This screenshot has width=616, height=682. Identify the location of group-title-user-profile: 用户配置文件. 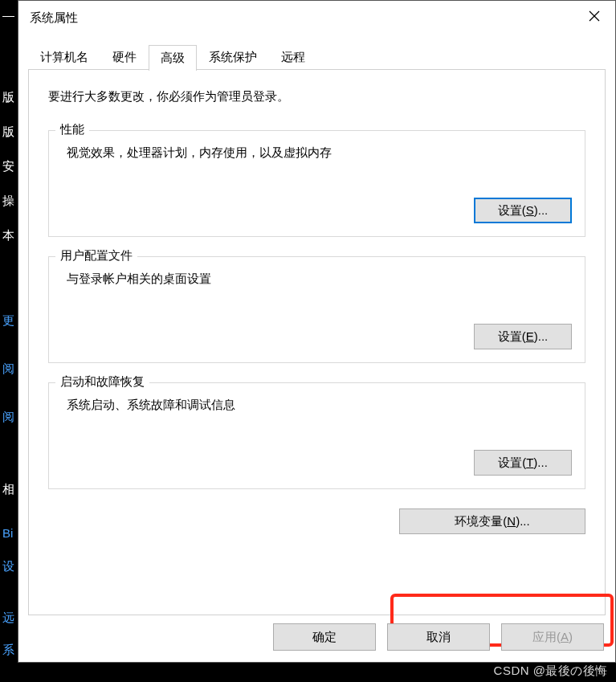
(96, 255).